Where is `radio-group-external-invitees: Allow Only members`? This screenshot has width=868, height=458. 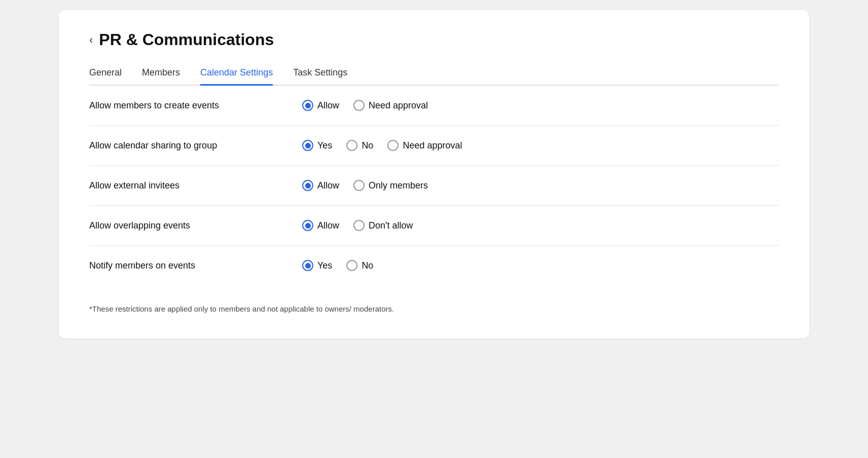
radio-group-external-invitees: Allow Only members is located at coordinates (365, 185).